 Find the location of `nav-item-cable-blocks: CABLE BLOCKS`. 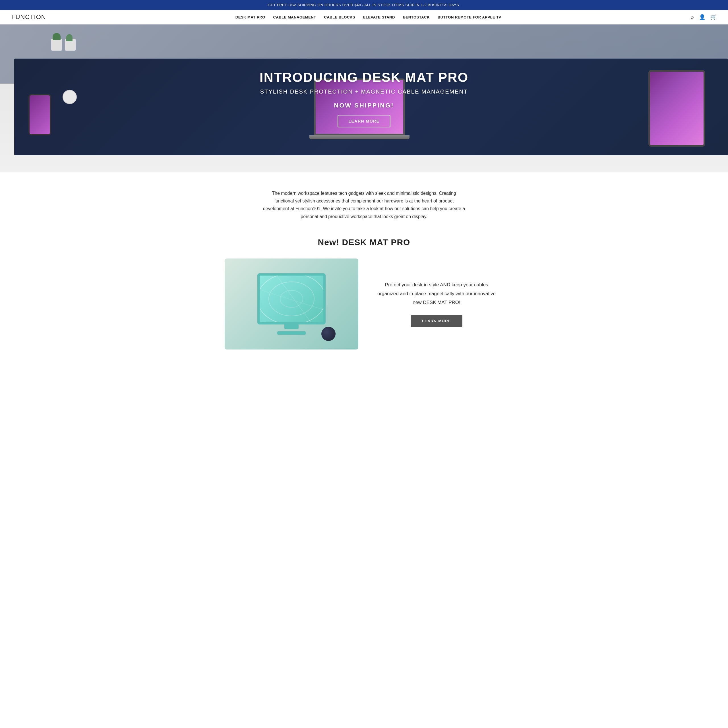

nav-item-cable-blocks: CABLE BLOCKS is located at coordinates (340, 17).